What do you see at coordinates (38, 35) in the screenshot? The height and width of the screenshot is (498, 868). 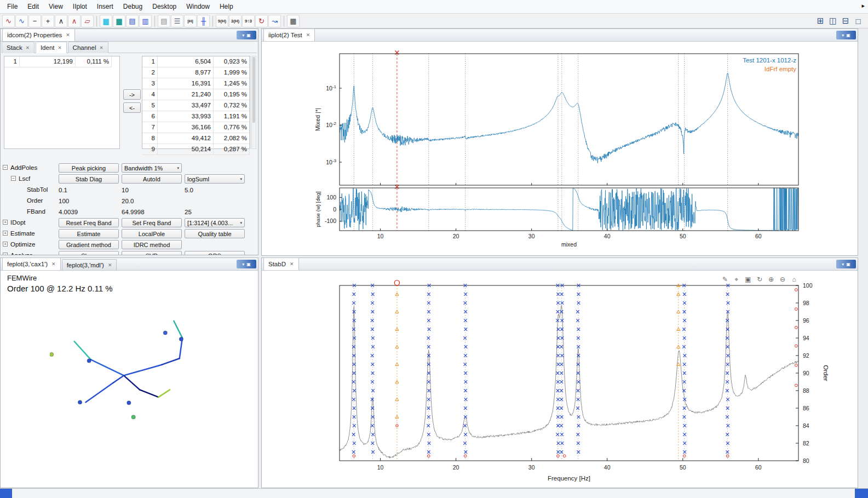 I see `tab-idcom-properties: idcom(2) Properties ✕` at bounding box center [38, 35].